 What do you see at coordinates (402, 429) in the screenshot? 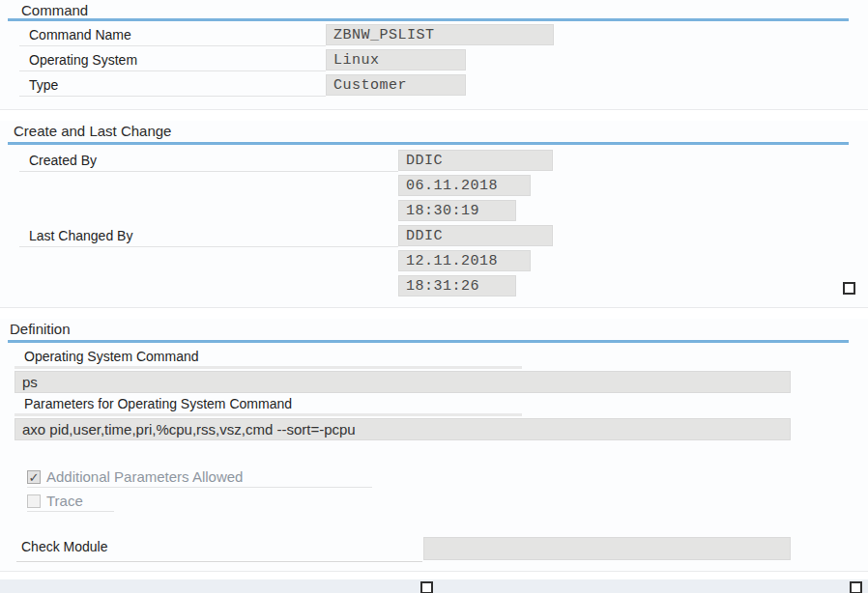
I see `parameters-value: axo pid,user,time,pri,%cpu,rss,vsz,cmd -…` at bounding box center [402, 429].